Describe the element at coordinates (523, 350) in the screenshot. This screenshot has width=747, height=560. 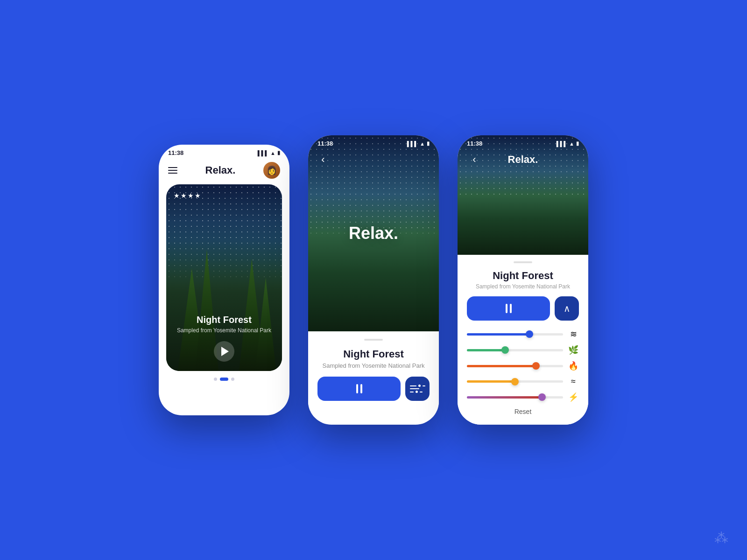
I see `slider-row-leaf: 🌿` at that location.